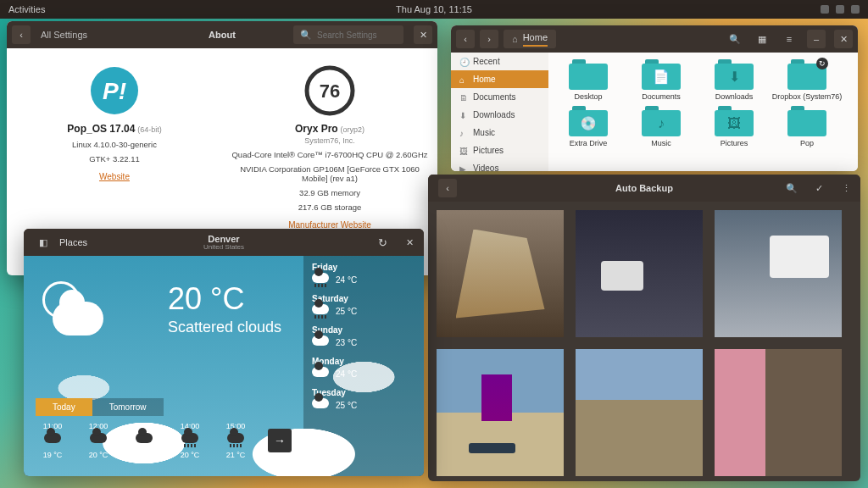  I want to click on settings-titlebar: ‹ All Settings About 🔍 ✕, so click(222, 35).